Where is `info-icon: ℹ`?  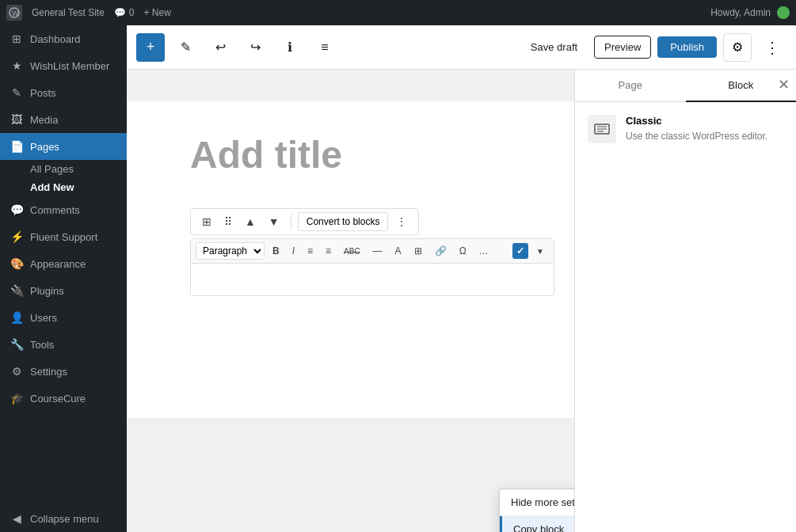 info-icon: ℹ is located at coordinates (290, 48).